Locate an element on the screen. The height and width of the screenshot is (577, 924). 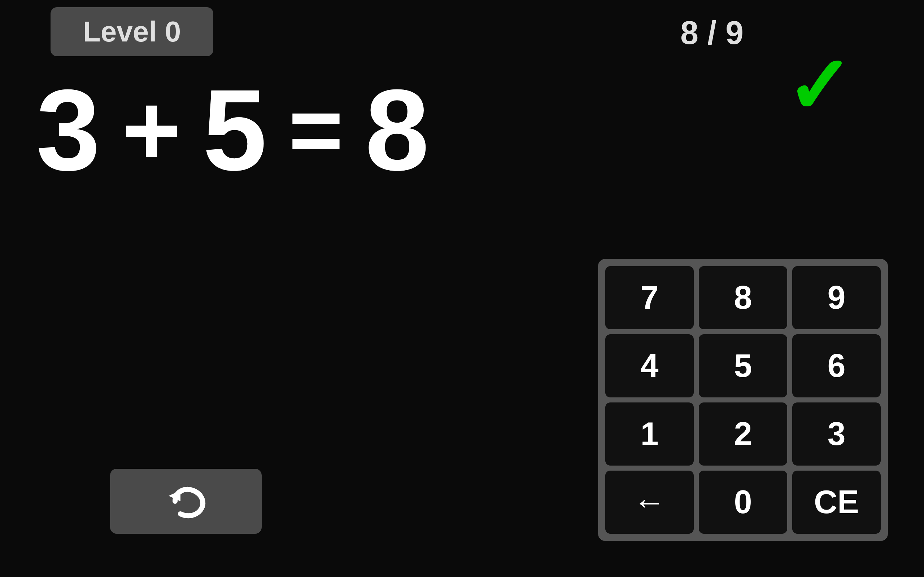
btn-backspace: ← is located at coordinates (649, 502).